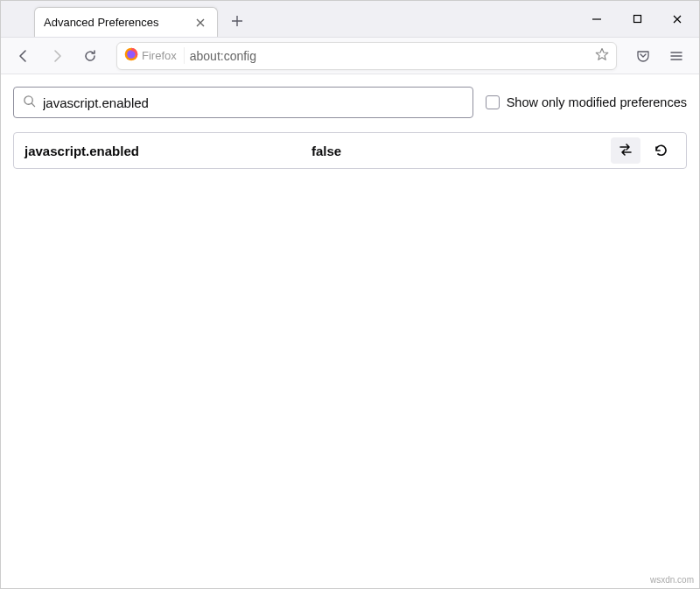 This screenshot has height=589, width=700. I want to click on window-controls, so click(638, 19).